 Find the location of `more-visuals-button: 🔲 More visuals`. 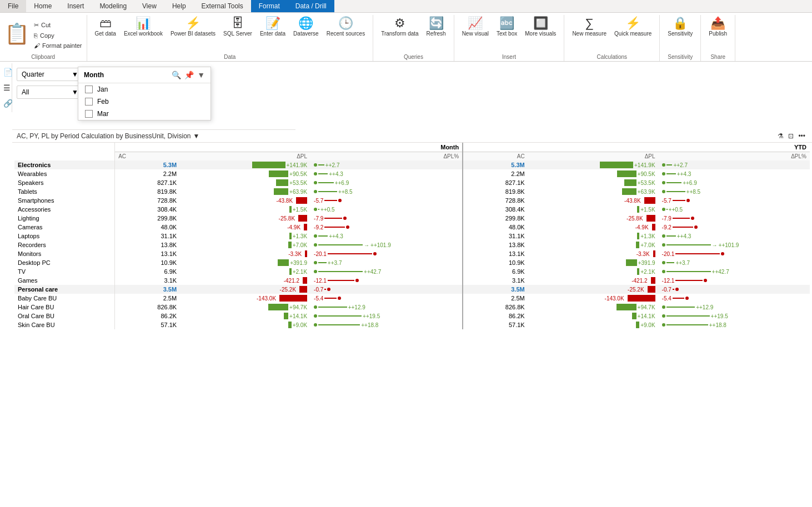

more-visuals-button: 🔲 More visuals is located at coordinates (540, 27).